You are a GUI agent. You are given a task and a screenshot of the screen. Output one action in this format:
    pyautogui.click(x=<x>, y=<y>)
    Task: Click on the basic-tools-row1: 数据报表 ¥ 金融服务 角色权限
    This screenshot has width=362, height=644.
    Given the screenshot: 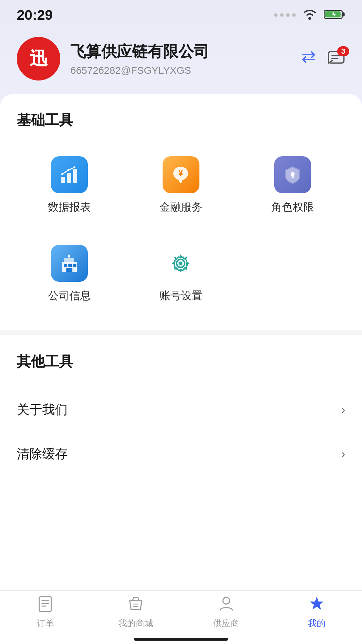 What is the action you would take?
    pyautogui.click(x=181, y=185)
    